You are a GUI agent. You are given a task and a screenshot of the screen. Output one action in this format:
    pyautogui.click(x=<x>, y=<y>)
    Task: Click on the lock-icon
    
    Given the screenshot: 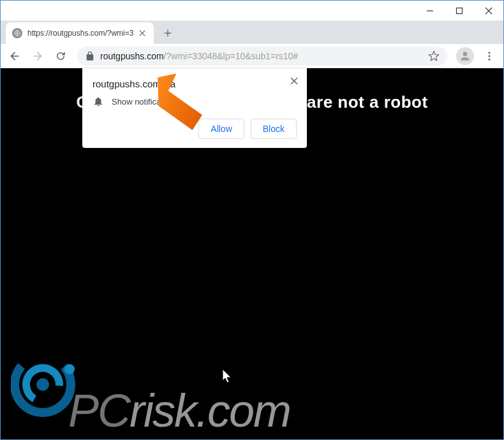 What is the action you would take?
    pyautogui.click(x=90, y=56)
    